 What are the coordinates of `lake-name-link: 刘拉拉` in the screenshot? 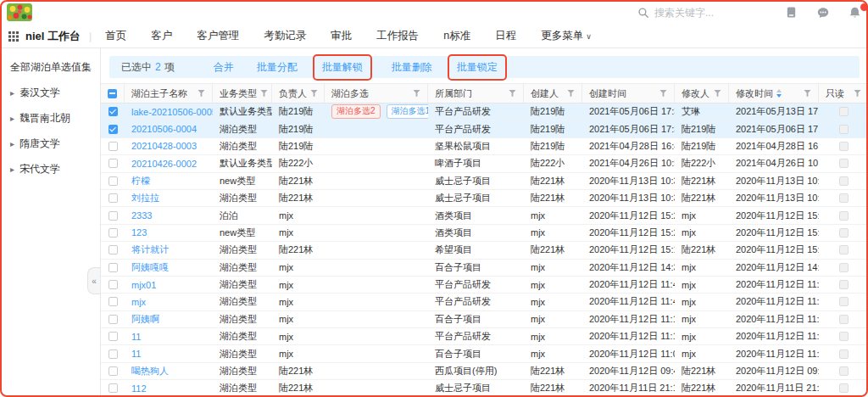 It's located at (146, 198).